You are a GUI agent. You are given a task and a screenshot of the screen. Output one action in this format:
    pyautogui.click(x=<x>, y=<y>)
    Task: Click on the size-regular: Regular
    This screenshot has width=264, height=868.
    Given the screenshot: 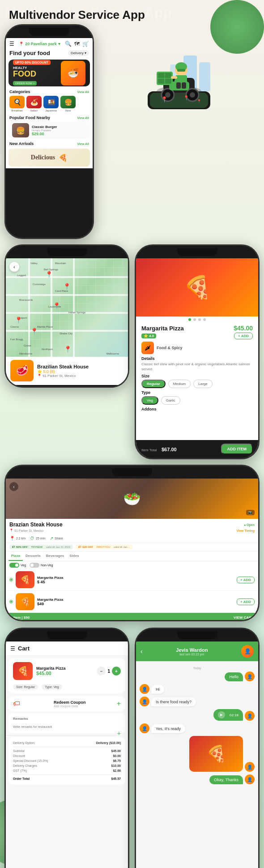 What is the action you would take?
    pyautogui.click(x=153, y=384)
    